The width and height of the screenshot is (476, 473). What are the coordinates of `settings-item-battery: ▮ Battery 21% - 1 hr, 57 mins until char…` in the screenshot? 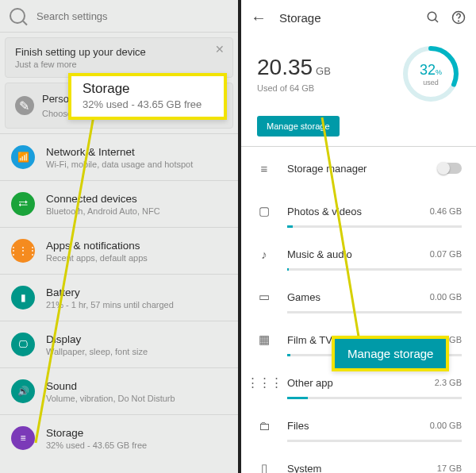 It's located at (119, 298).